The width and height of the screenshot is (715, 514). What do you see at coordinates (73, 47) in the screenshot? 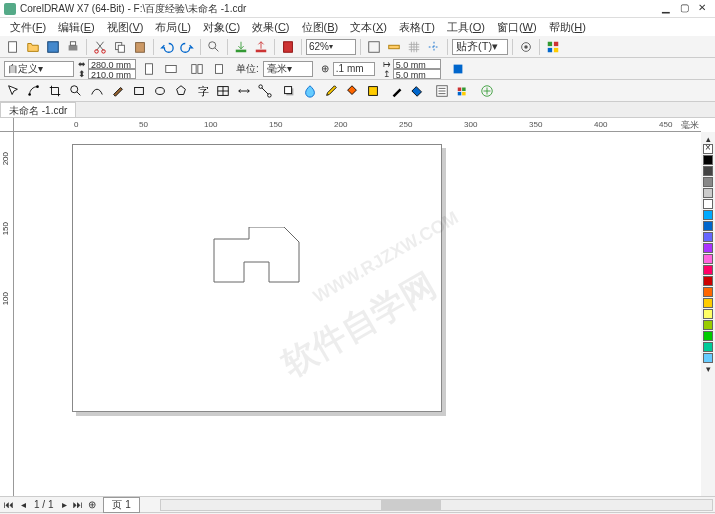
I see `print-button` at bounding box center [73, 47].